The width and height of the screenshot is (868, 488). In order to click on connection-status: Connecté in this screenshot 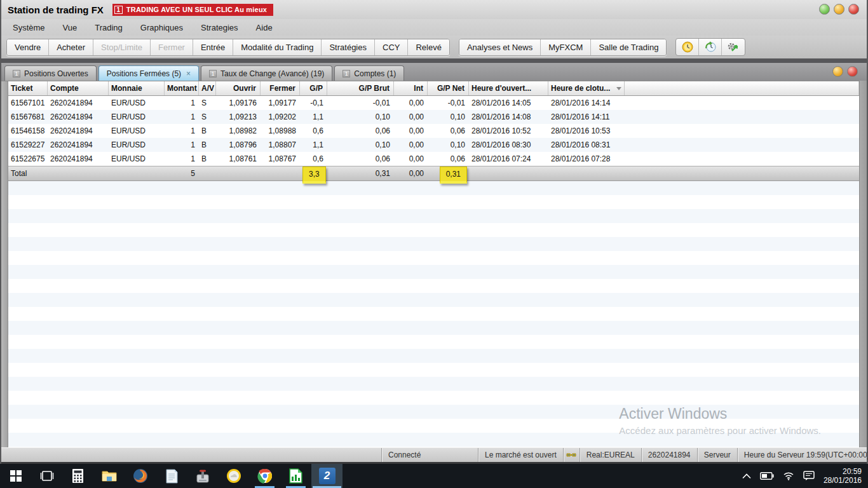, I will do `click(430, 455)`.